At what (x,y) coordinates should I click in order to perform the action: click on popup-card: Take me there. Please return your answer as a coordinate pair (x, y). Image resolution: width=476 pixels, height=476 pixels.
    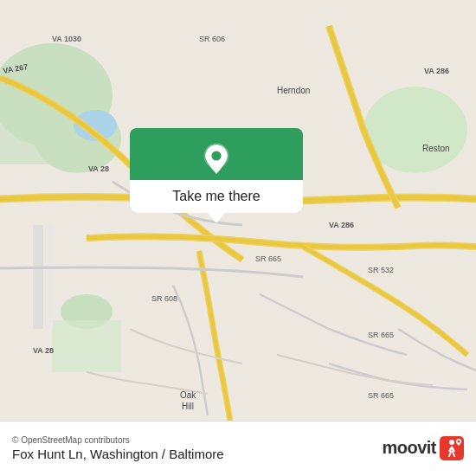
    Looking at the image, I should click on (216, 170).